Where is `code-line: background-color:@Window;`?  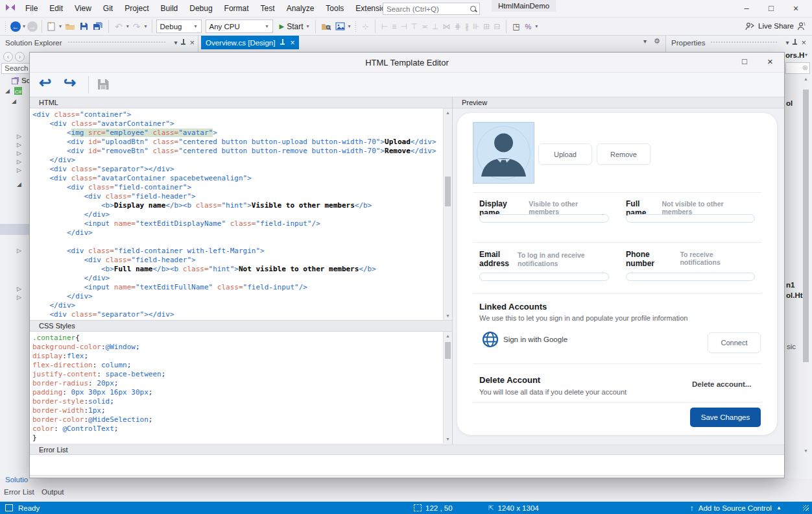
code-line: background-color:@Window; is located at coordinates (243, 347).